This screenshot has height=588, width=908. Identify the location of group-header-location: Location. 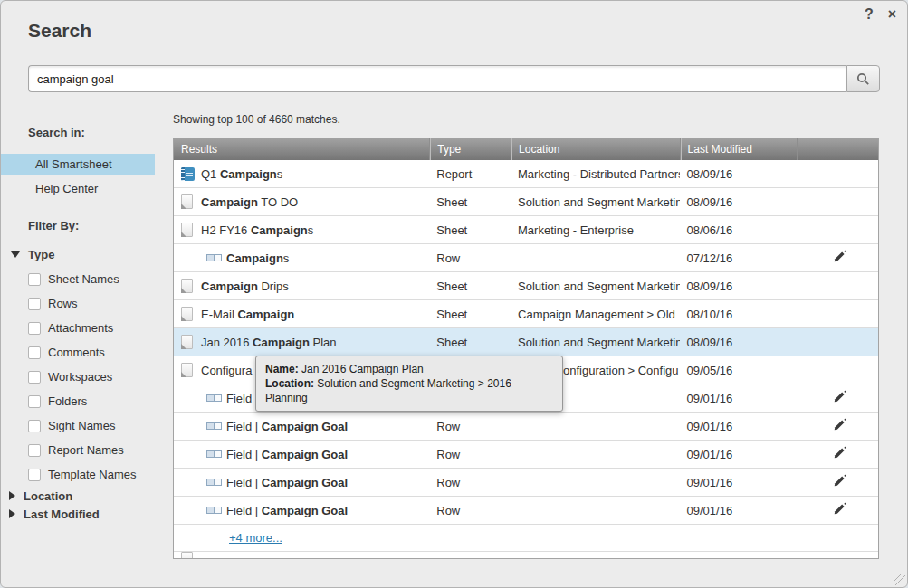
(85, 496).